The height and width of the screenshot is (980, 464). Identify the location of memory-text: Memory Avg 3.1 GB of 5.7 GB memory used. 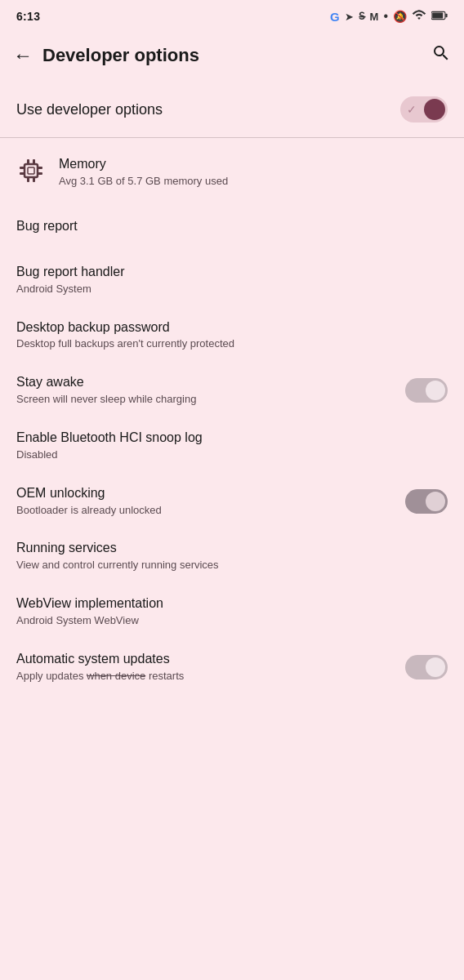
(253, 172).